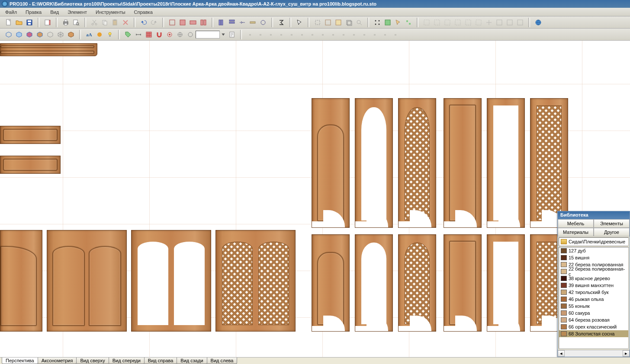 The width and height of the screenshot is (630, 364). I want to click on open-file-button, so click(19, 22).